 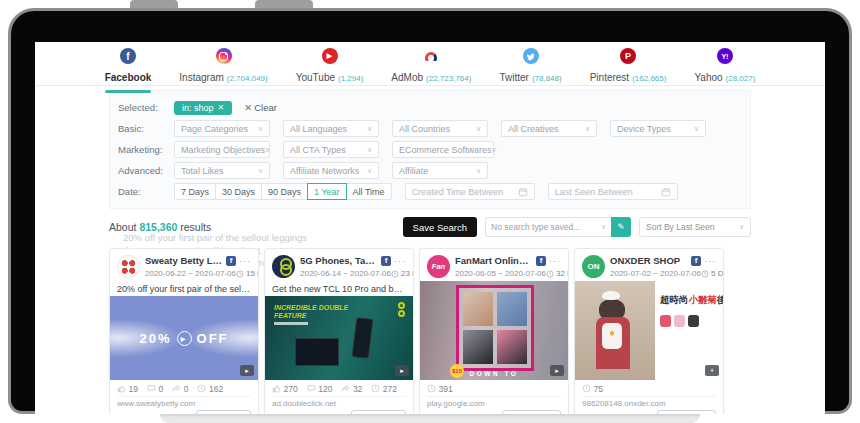 I want to click on ad-creative-image: $15 DOWN TO ▸, so click(x=494, y=330).